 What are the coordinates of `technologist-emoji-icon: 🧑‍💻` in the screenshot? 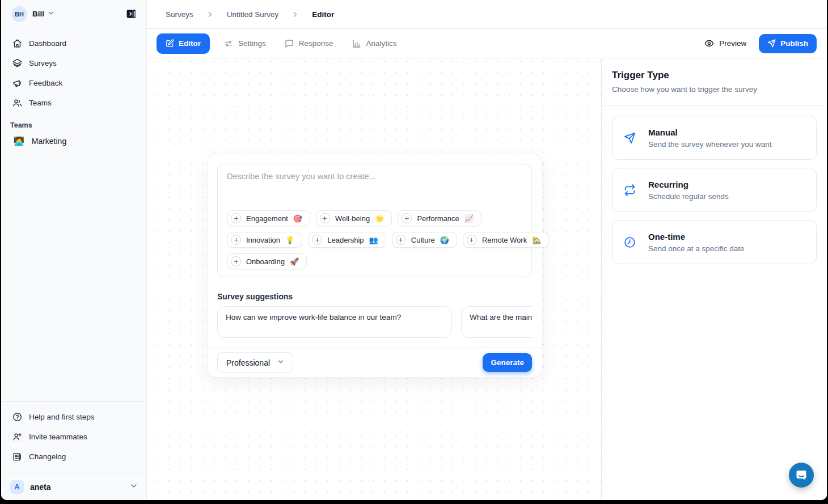 It's located at (19, 141).